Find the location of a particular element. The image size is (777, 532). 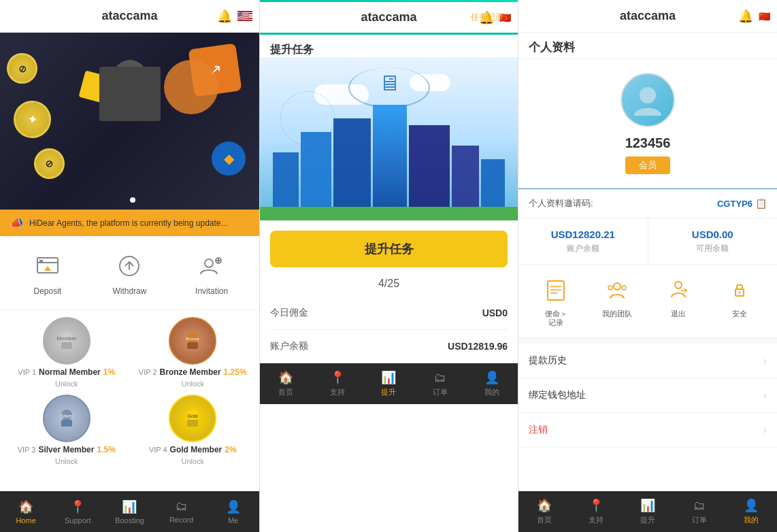

invitation-action: Invitation is located at coordinates (212, 273).